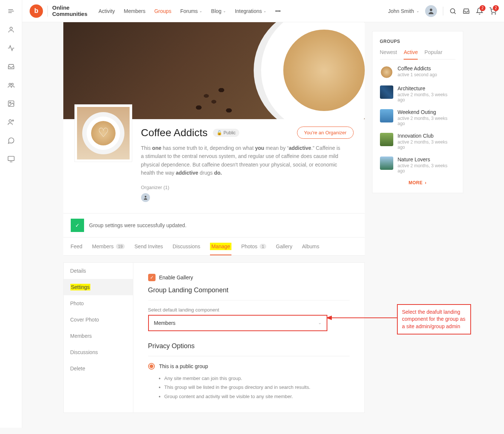 This screenshot has height=434, width=504. I want to click on landing-heading: Group Landing Component, so click(249, 290).